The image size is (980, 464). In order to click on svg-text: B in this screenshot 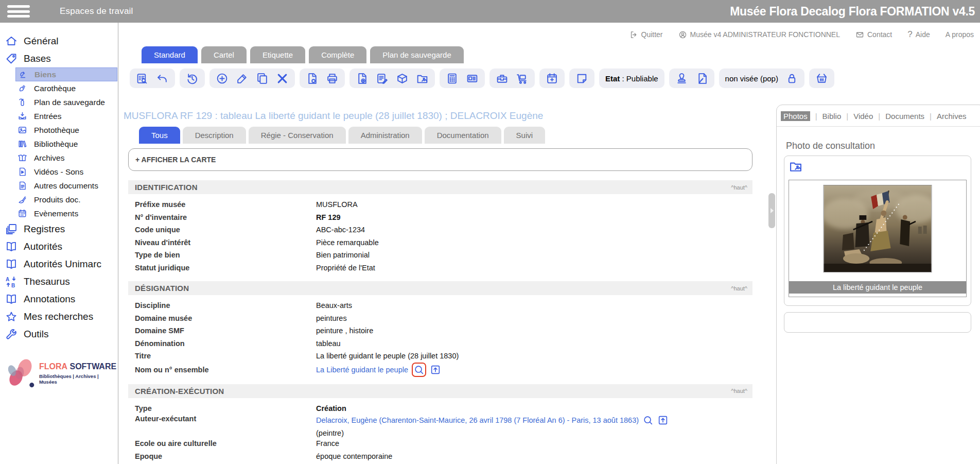, I will do `click(13, 285)`.